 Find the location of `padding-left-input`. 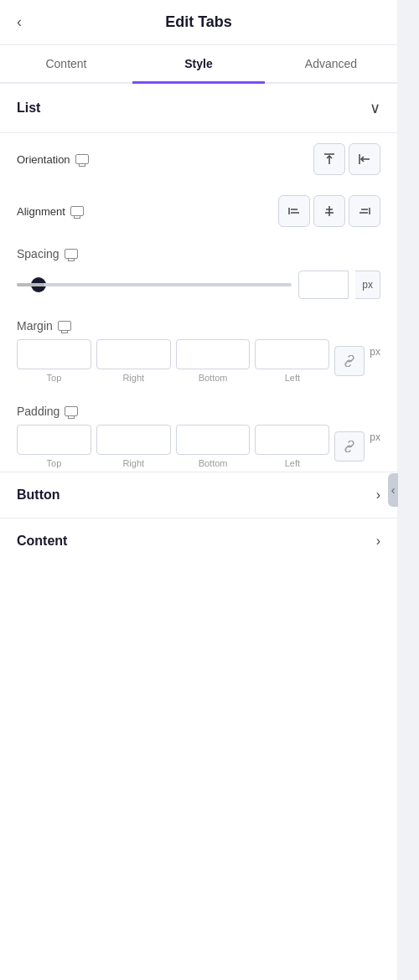

padding-left-input is located at coordinates (292, 440).